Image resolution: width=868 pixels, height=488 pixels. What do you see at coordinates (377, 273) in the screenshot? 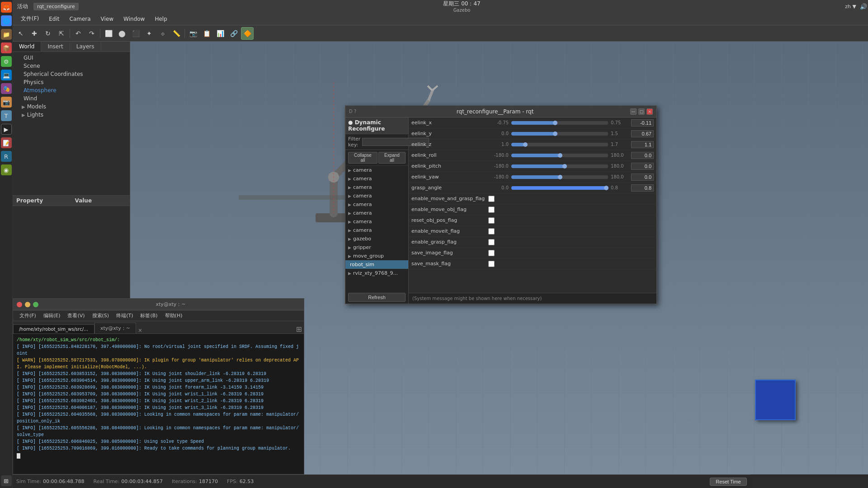
I see `rqt-tree-rviz: ▶rviz_xty_9768_9...` at bounding box center [377, 273].